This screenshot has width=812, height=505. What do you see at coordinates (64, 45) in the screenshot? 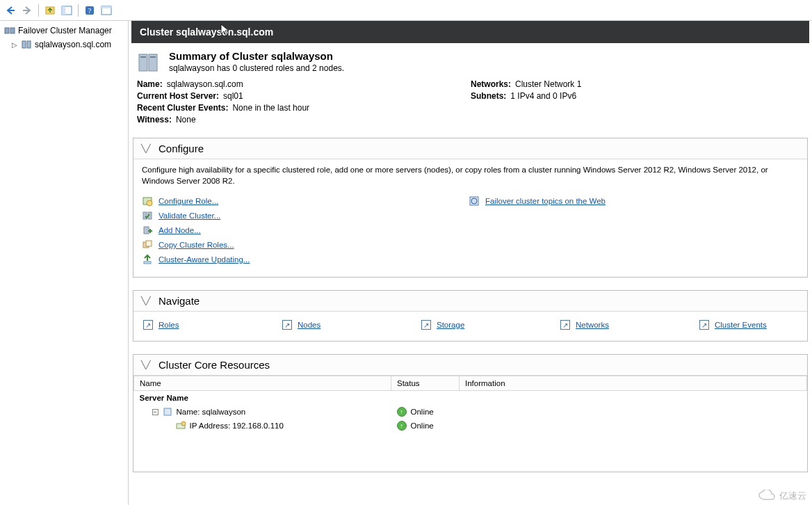
I see `tree-item-cluster: ▷ sqlalwayson.sql.com` at bounding box center [64, 45].